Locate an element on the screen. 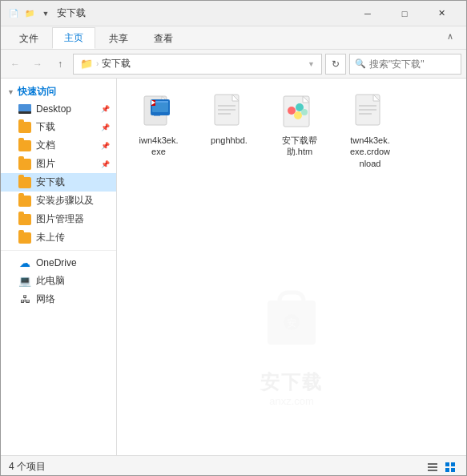  file-item-crd1: twn4k3ek.exe.crdownload is located at coordinates (370, 131).